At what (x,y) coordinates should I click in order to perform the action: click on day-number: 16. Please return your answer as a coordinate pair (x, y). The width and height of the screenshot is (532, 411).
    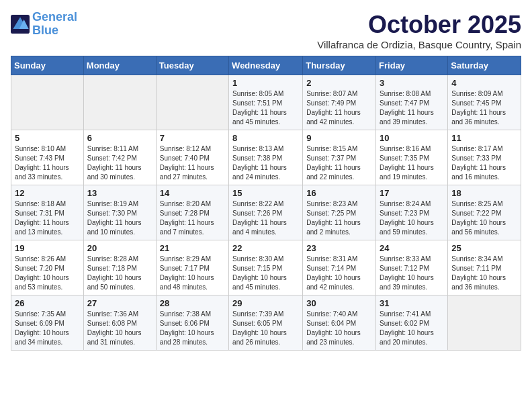
    Looking at the image, I should click on (339, 193).